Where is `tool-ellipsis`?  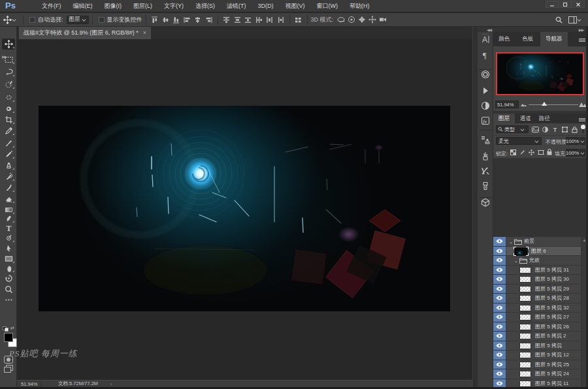
tool-ellipsis is located at coordinates (8, 300).